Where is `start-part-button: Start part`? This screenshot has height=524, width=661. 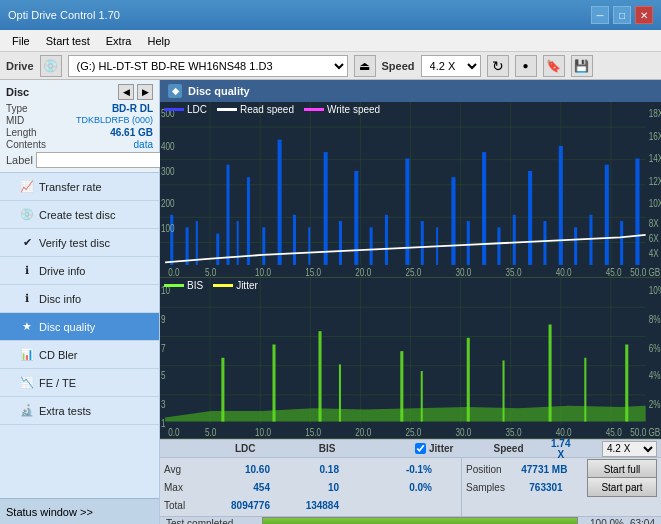
start-part-button: Start part is located at coordinates (622, 487).